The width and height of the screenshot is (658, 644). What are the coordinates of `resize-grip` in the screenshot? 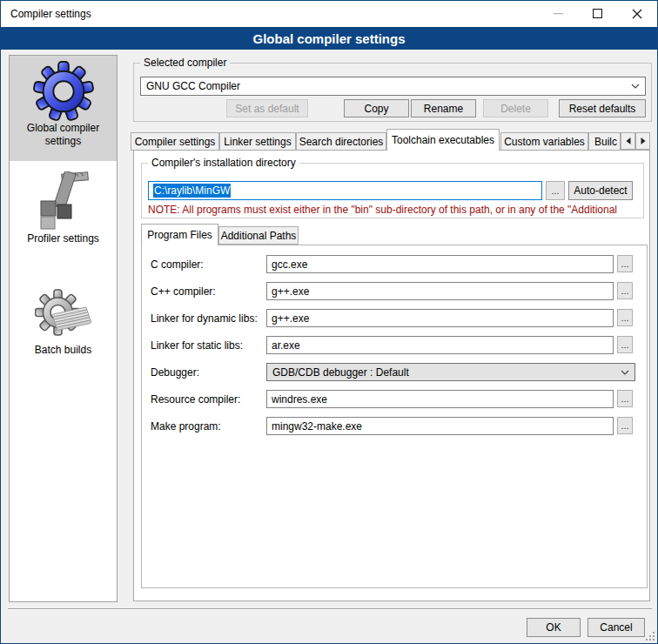 It's located at (651, 637).